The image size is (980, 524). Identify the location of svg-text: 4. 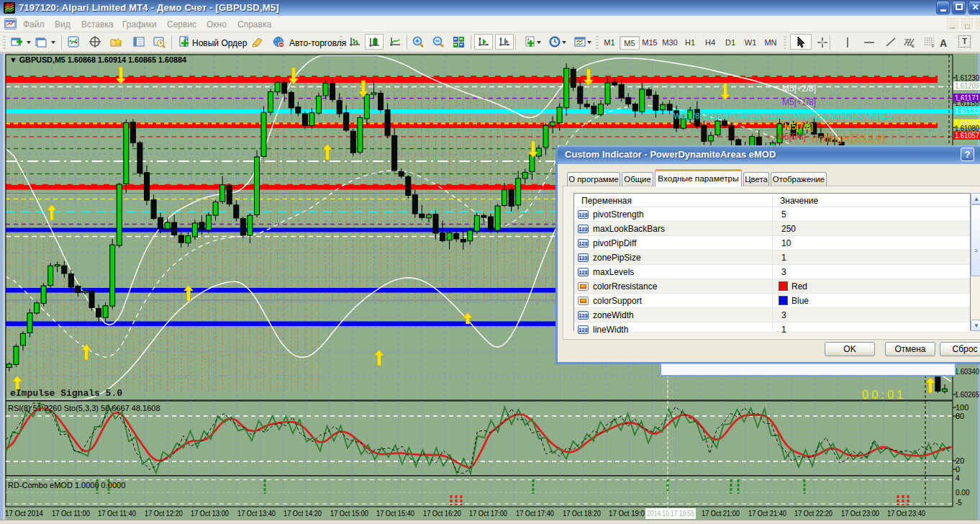
(958, 478).